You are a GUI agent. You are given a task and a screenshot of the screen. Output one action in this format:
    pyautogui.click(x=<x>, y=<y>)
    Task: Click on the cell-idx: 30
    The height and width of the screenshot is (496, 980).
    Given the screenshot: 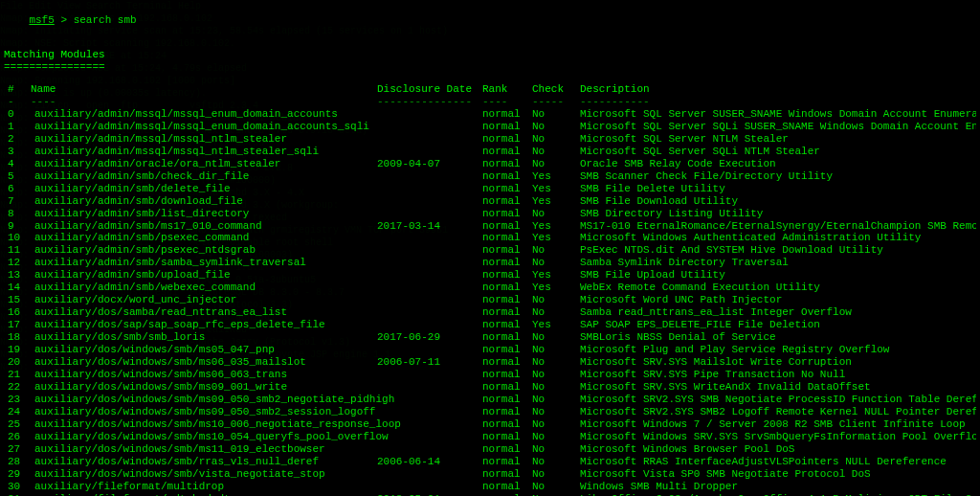 What is the action you would take?
    pyautogui.click(x=17, y=486)
    